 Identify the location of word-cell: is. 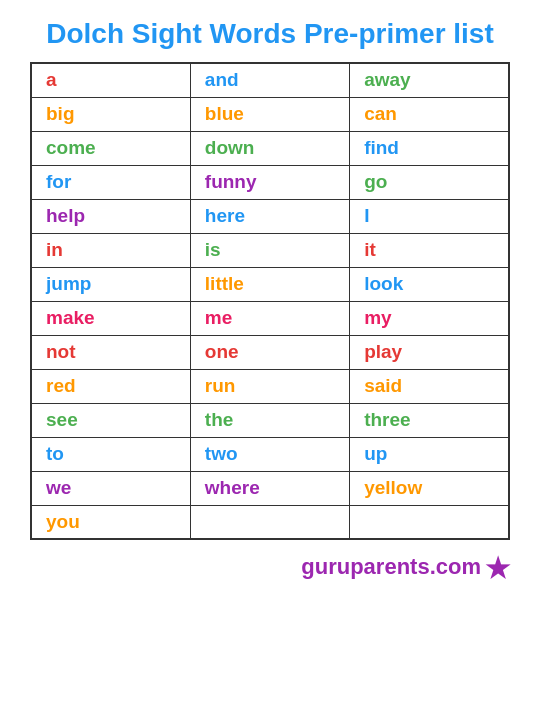
(270, 250).